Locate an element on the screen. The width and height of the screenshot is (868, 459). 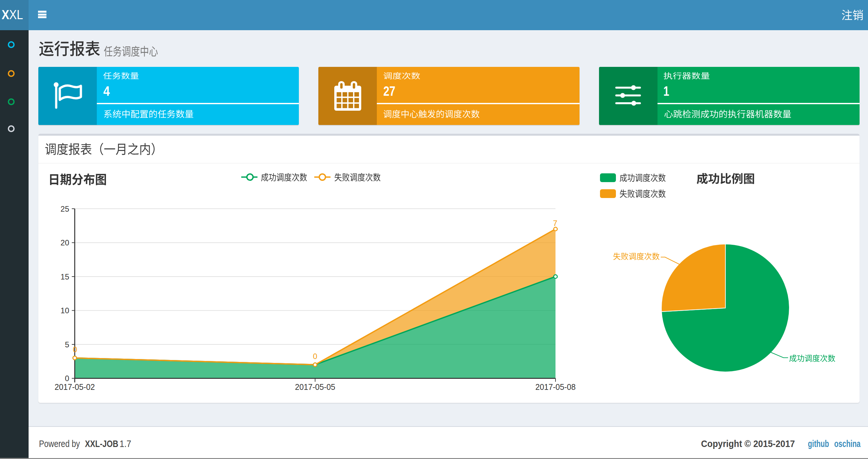
svg-text: Copyright © 2015-2017 is located at coordinates (748, 444).